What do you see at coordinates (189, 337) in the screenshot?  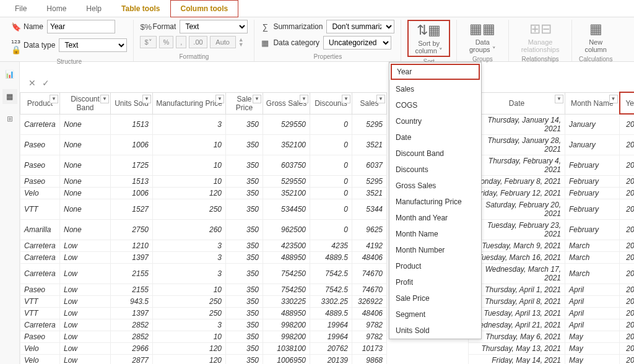 I see `cell: 10` at bounding box center [189, 337].